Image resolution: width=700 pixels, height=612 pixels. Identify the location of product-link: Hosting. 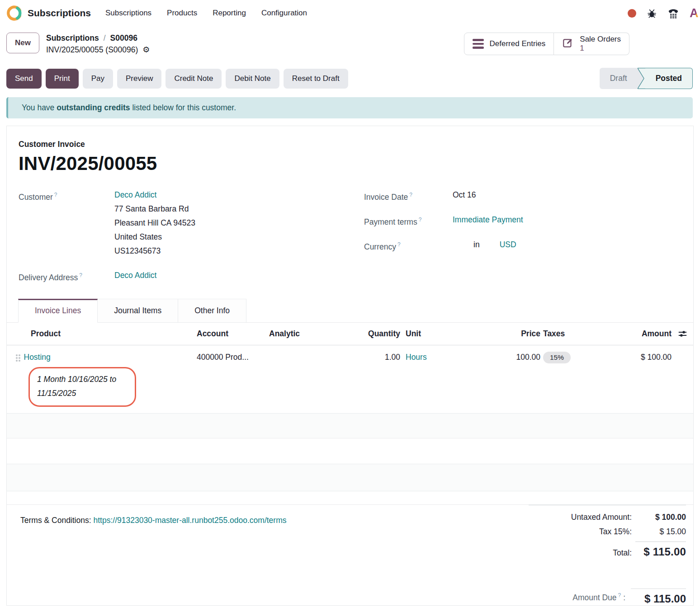
(37, 357).